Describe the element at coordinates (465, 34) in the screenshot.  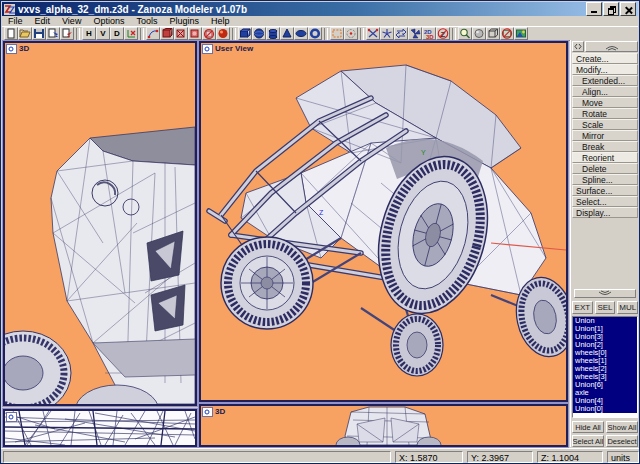
I see `zoom-button` at that location.